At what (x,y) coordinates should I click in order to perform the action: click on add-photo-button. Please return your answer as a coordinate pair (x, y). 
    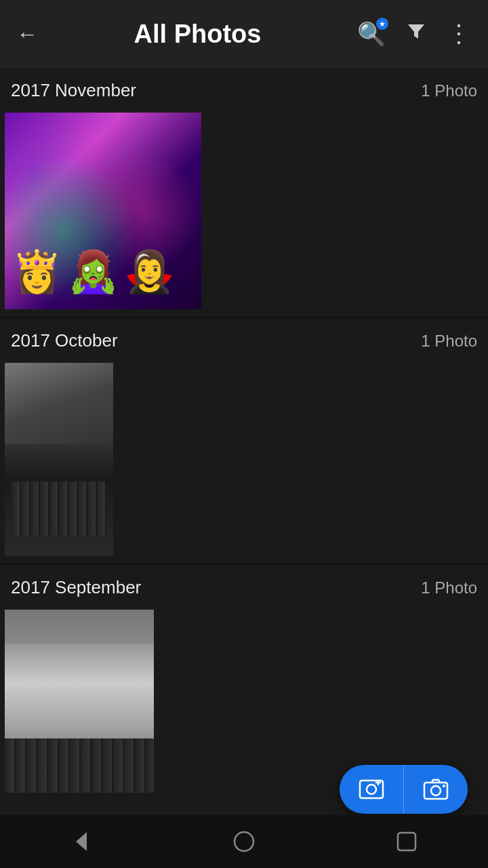
    Looking at the image, I should click on (371, 789).